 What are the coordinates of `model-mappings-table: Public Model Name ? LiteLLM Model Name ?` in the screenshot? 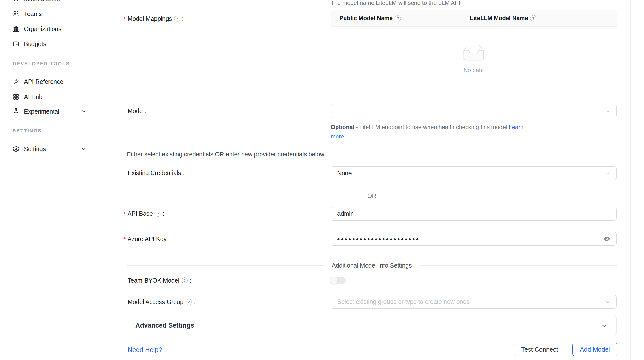 It's located at (474, 52).